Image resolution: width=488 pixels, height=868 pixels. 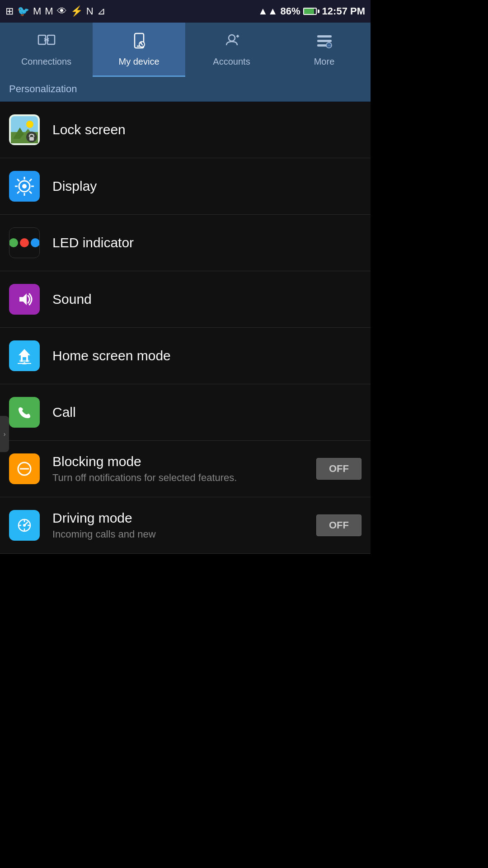 I want to click on blocking-icon, so click(x=24, y=469).